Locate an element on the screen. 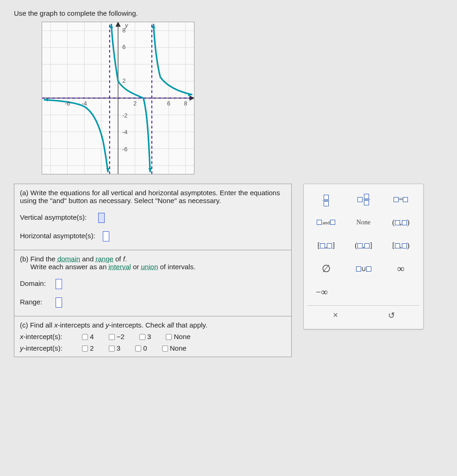 This screenshot has height=476, width=457. domain-link: domain is located at coordinates (69, 259).